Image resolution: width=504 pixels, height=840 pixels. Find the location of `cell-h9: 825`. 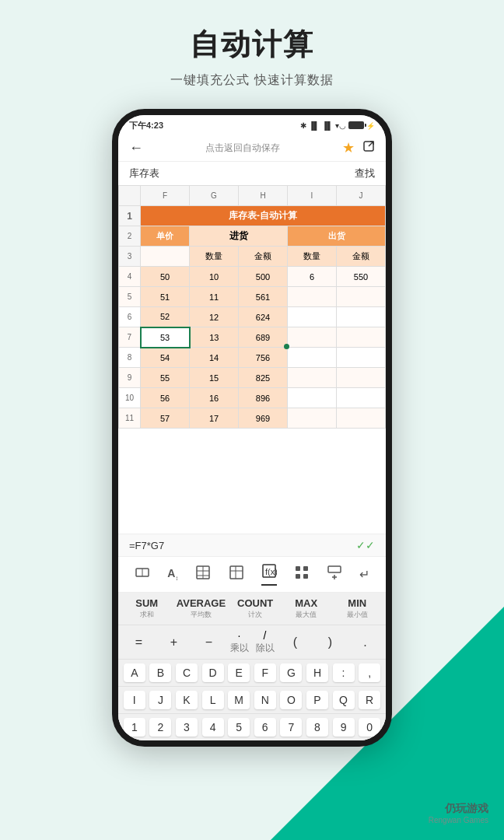

cell-h9: 825 is located at coordinates (263, 378).